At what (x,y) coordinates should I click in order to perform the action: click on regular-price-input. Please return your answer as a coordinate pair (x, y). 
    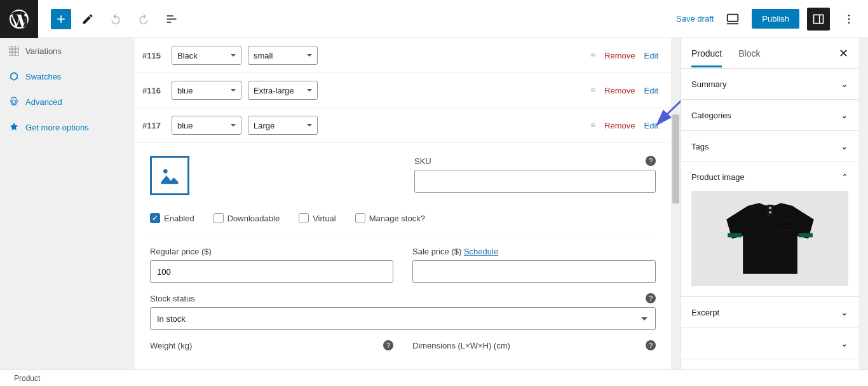
    Looking at the image, I should click on (272, 272).